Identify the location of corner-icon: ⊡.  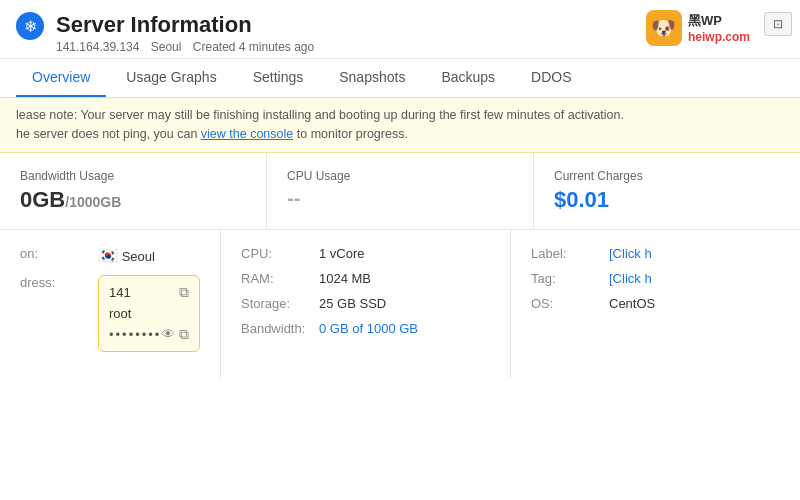
(778, 24).